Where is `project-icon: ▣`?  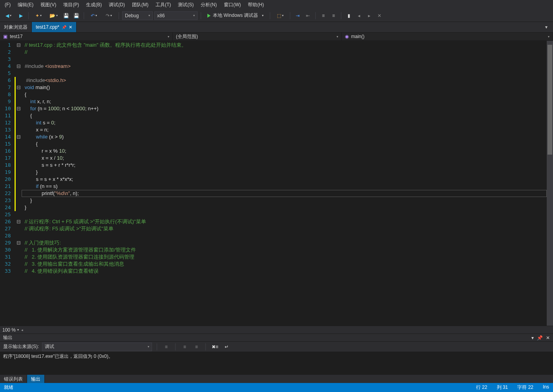
project-icon: ▣ is located at coordinates (5, 36).